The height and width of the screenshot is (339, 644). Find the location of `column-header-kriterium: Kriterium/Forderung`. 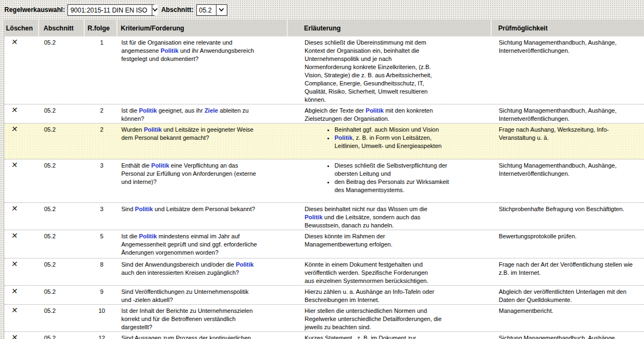

column-header-kriterium: Kriterium/Forderung is located at coordinates (202, 28).